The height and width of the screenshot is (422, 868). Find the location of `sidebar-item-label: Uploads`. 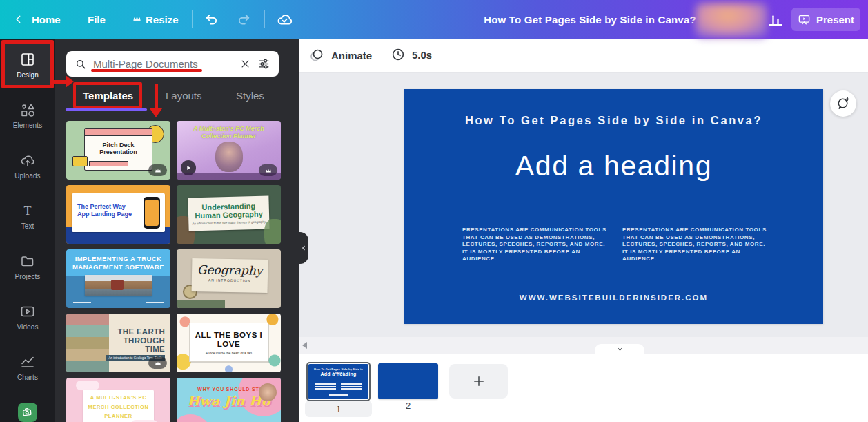

sidebar-item-label: Uploads is located at coordinates (28, 175).